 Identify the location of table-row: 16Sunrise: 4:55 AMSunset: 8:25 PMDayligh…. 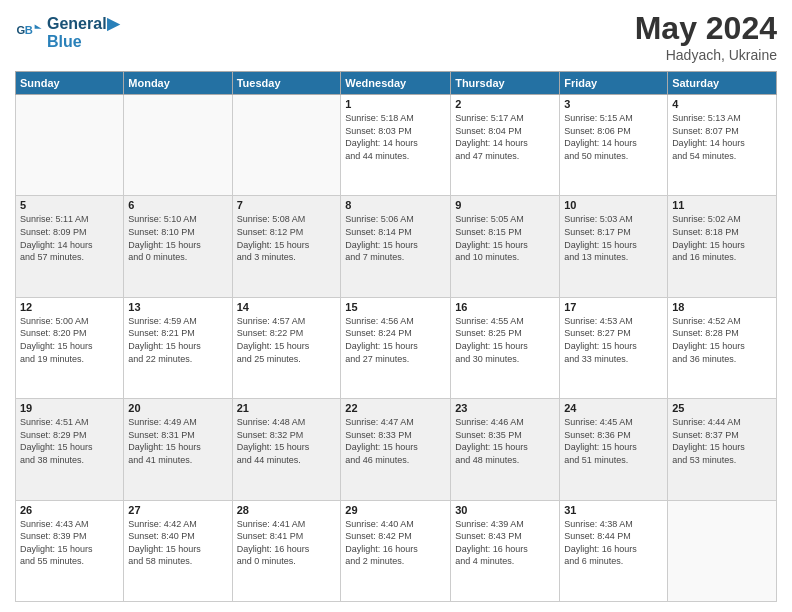
(506, 348).